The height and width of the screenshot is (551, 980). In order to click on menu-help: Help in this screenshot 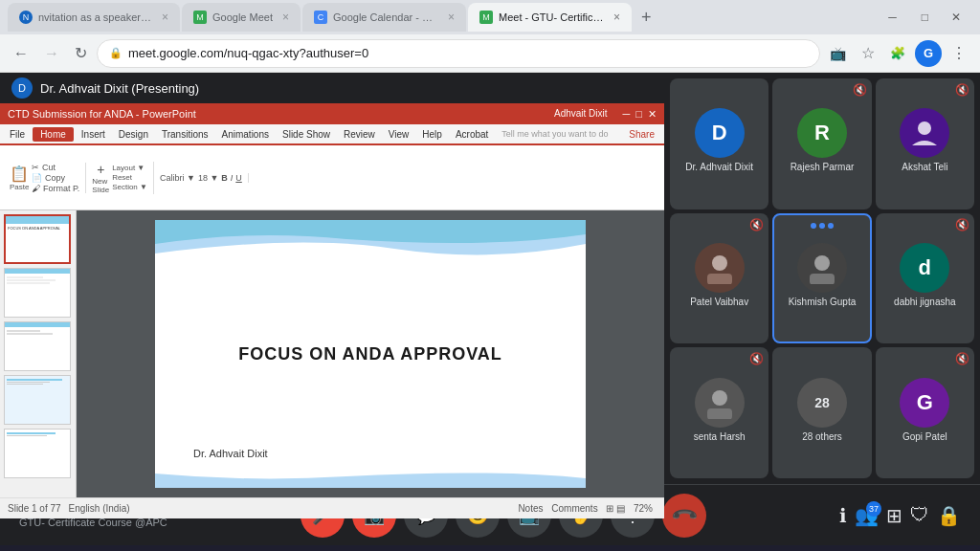, I will do `click(433, 134)`.